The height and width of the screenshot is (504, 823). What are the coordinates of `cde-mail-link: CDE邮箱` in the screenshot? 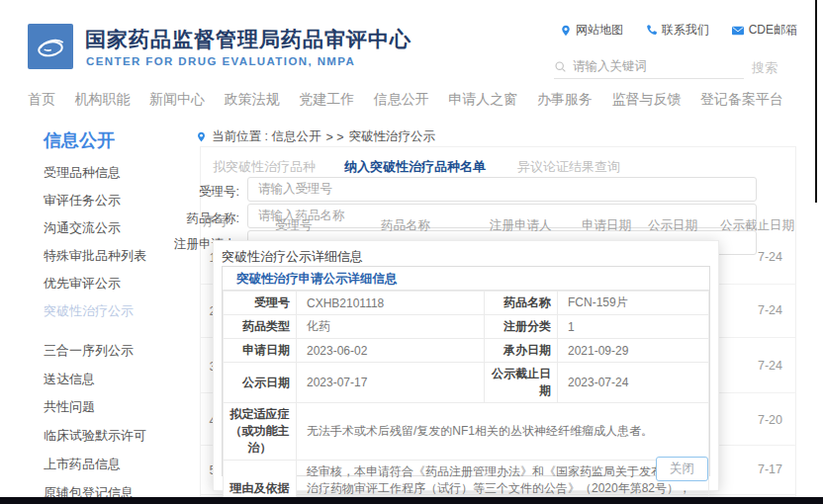 It's located at (764, 30).